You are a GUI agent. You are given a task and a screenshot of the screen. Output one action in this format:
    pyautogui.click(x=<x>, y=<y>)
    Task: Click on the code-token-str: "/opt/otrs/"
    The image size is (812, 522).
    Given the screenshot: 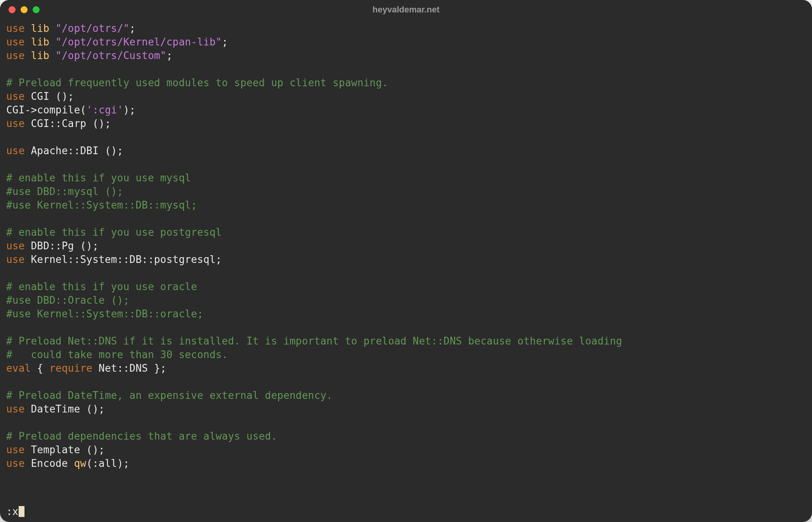 What is the action you would take?
    pyautogui.click(x=92, y=28)
    